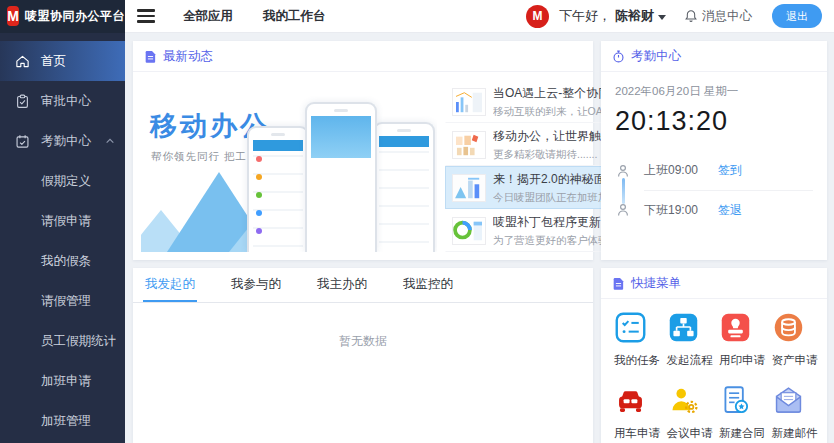  Describe the element at coordinates (110, 141) in the screenshot. I see `chevron-up-icon` at that location.